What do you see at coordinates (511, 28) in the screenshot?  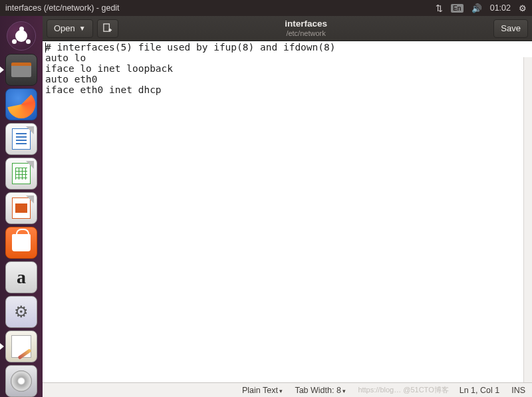 I see `save-button-label: Save` at bounding box center [511, 28].